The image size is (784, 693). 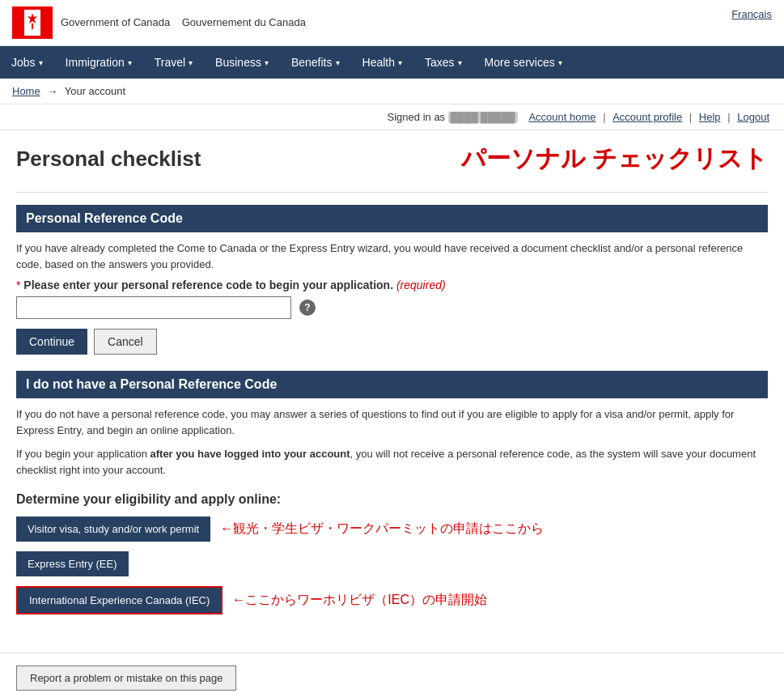 What do you see at coordinates (338, 63) in the screenshot?
I see `nav-benefits-arrow: ▾` at bounding box center [338, 63].